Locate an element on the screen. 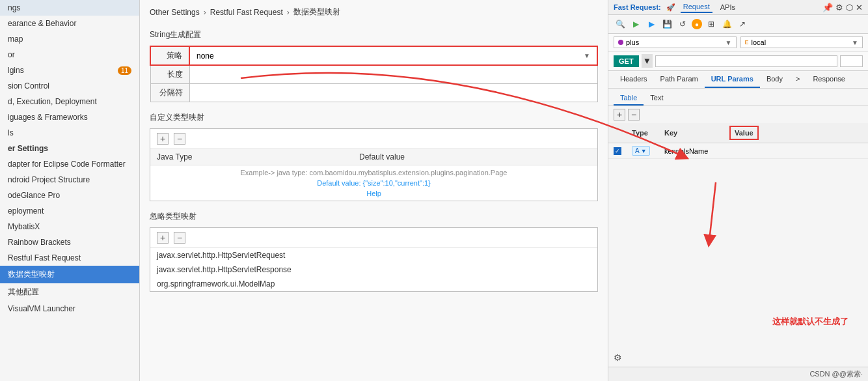 Image resolution: width=868 pixels, height=381 pixels. sidebar-item-rainbow: Rainbow Brackets is located at coordinates (70, 242).